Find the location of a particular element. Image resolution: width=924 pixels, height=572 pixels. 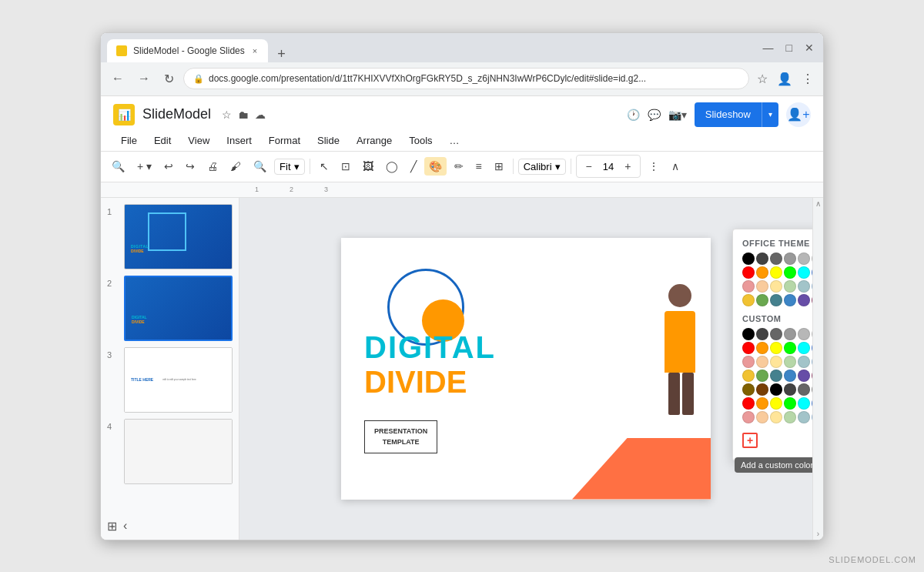

slideshow-button: Slideshow ▾ is located at coordinates (736, 115).